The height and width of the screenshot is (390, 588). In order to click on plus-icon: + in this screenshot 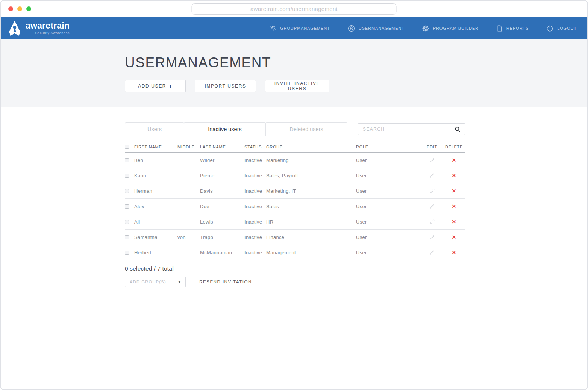, I will do `click(171, 86)`.